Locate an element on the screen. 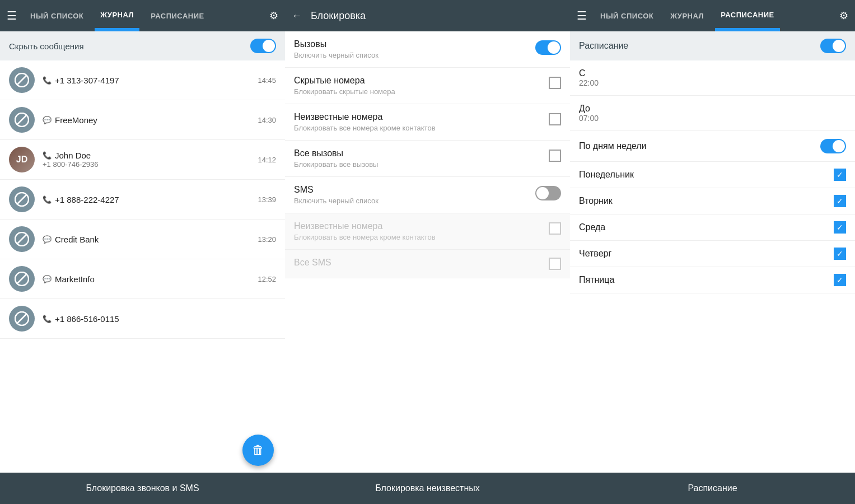 The width and height of the screenshot is (855, 504). contact-name: 💬 Credit Bank is located at coordinates (146, 240).